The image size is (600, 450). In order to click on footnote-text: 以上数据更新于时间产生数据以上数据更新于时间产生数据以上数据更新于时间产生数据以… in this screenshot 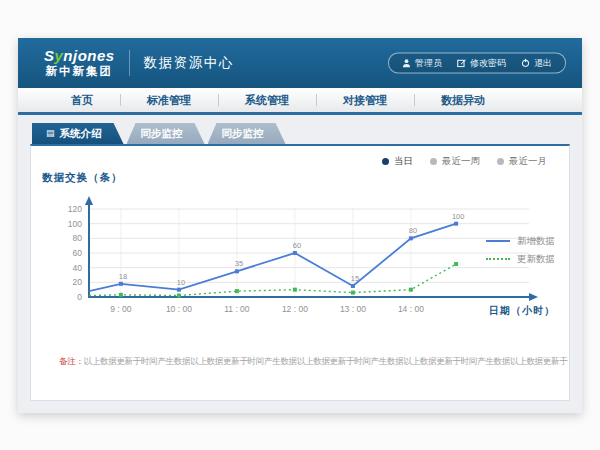, I will do `click(326, 361)`.